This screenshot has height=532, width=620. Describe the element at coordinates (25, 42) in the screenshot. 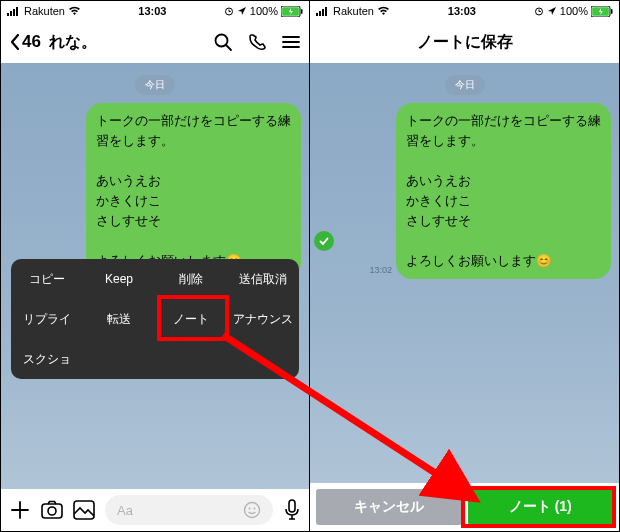

I see `back-button: 46` at that location.